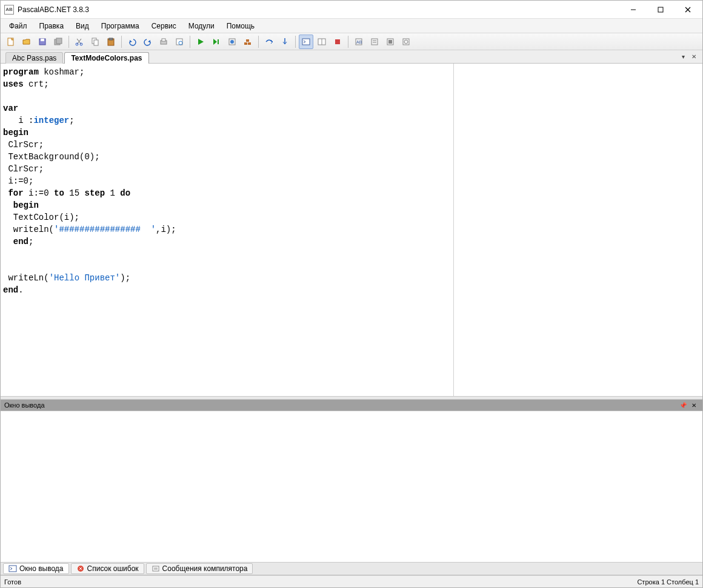 This screenshot has height=588, width=703. What do you see at coordinates (648, 582) in the screenshot?
I see `status-line-label: Строка` at bounding box center [648, 582].